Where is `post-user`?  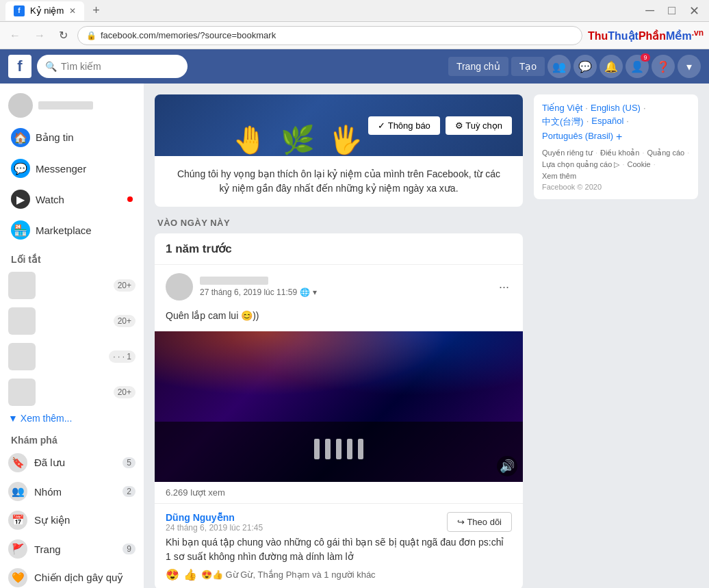
post-user is located at coordinates (234, 281).